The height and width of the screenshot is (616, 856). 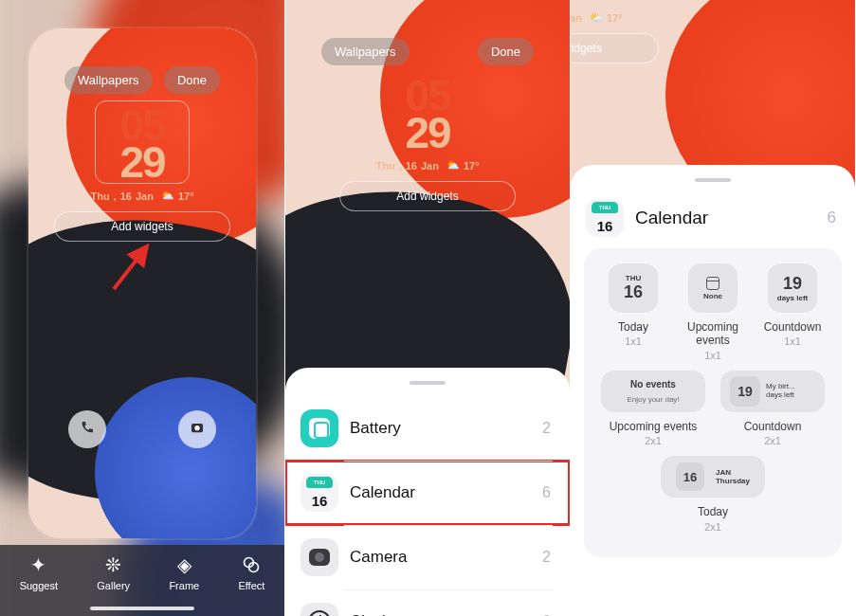 I want to click on gesture-nav-bar, so click(x=142, y=608).